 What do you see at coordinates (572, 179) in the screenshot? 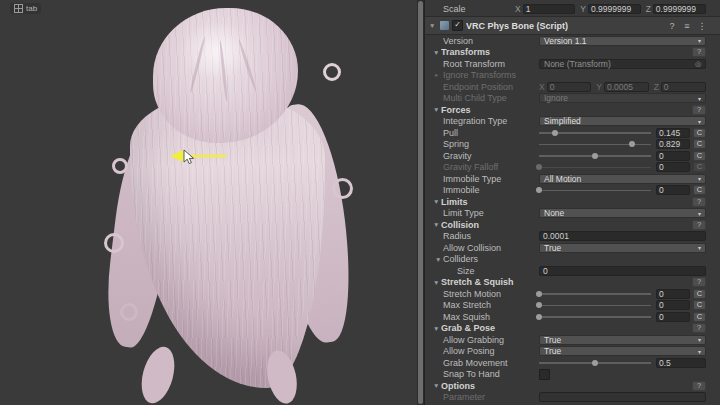
I see `field-row-immobile-type: Immobile Type All Motion ▾` at bounding box center [572, 179].